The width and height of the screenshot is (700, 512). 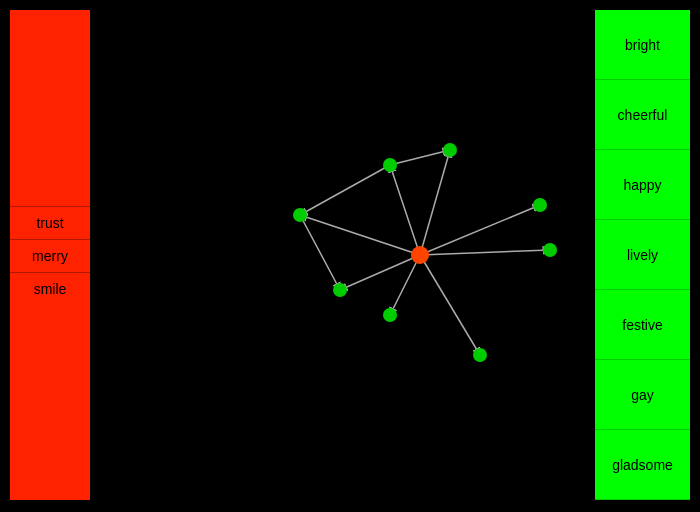 I want to click on graph-node-n3, so click(x=300, y=215).